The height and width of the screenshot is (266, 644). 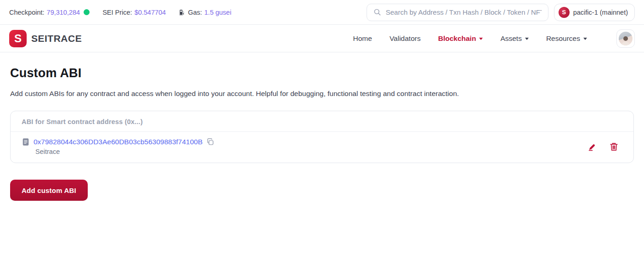 What do you see at coordinates (601, 12) in the screenshot?
I see `network-label: pacific-1 (mainnet)` at bounding box center [601, 12].